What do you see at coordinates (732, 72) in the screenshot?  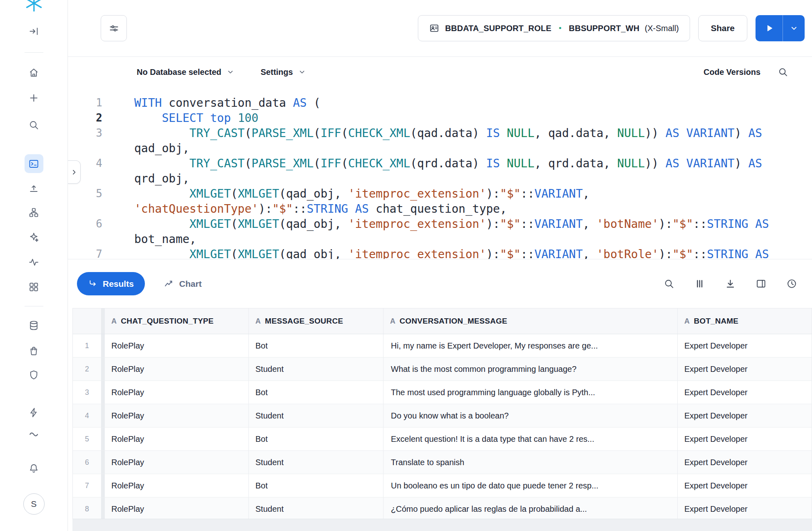 I see `code-versions-link: Code Versions` at bounding box center [732, 72].